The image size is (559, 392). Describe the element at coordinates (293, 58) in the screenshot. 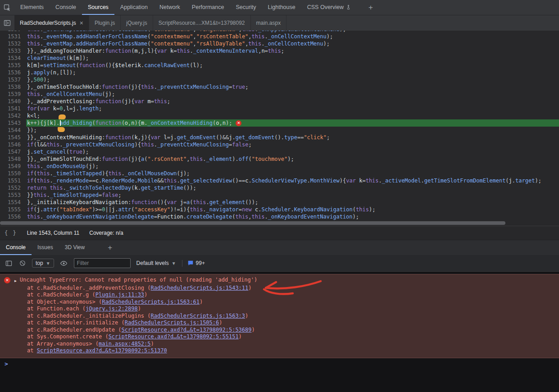

I see `line-code: clearTimeout(k[m]);` at that location.